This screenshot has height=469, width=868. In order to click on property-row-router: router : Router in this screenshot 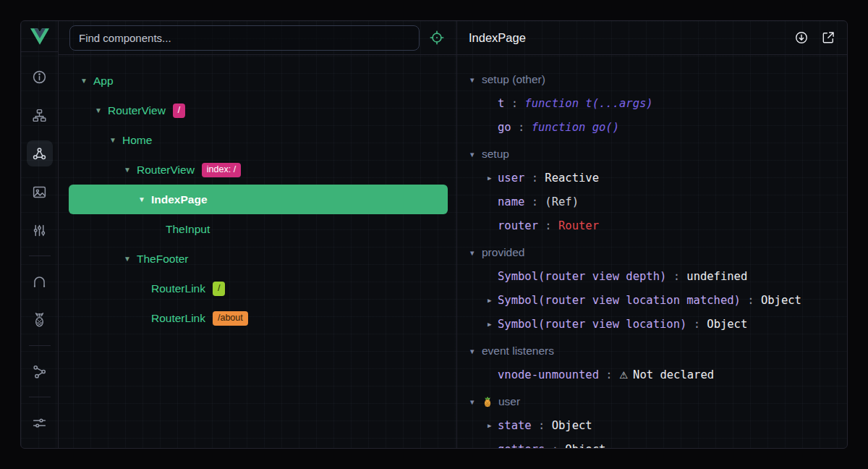, I will do `click(658, 226)`.